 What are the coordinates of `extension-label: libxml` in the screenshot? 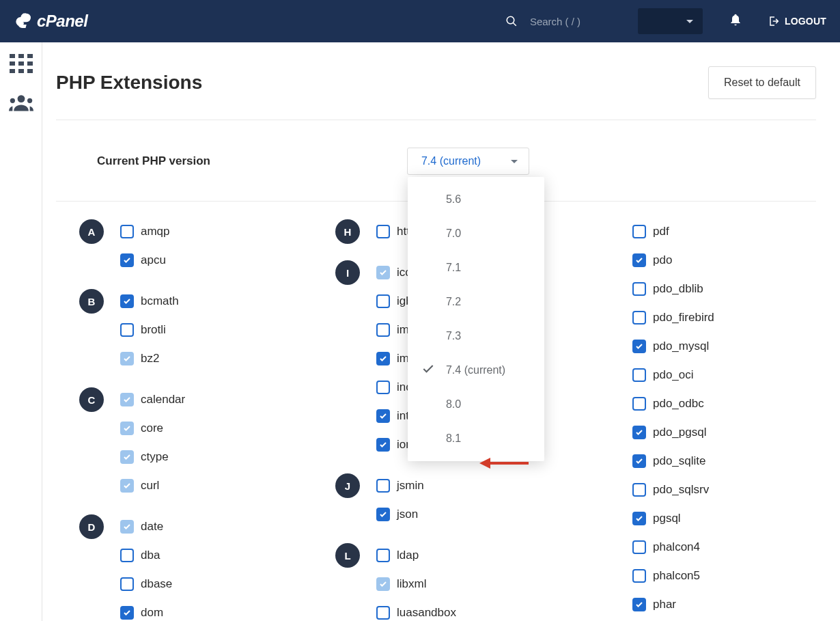 It's located at (411, 584).